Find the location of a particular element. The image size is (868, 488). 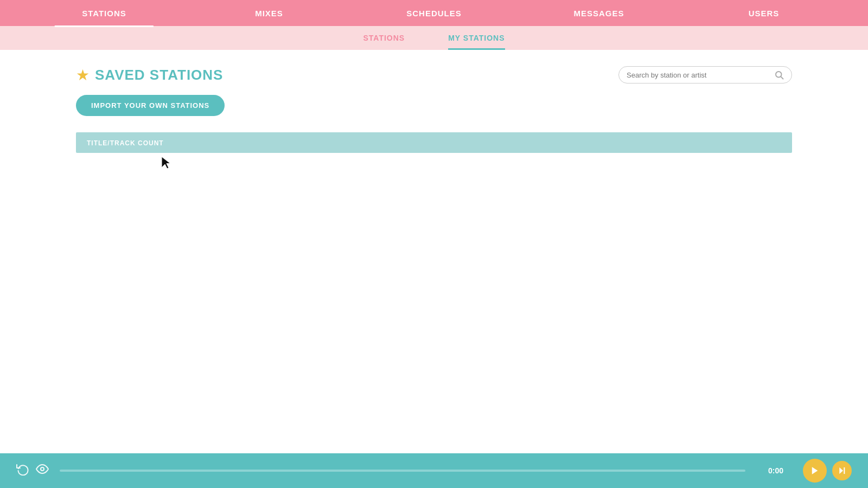

search-icon is located at coordinates (779, 75).